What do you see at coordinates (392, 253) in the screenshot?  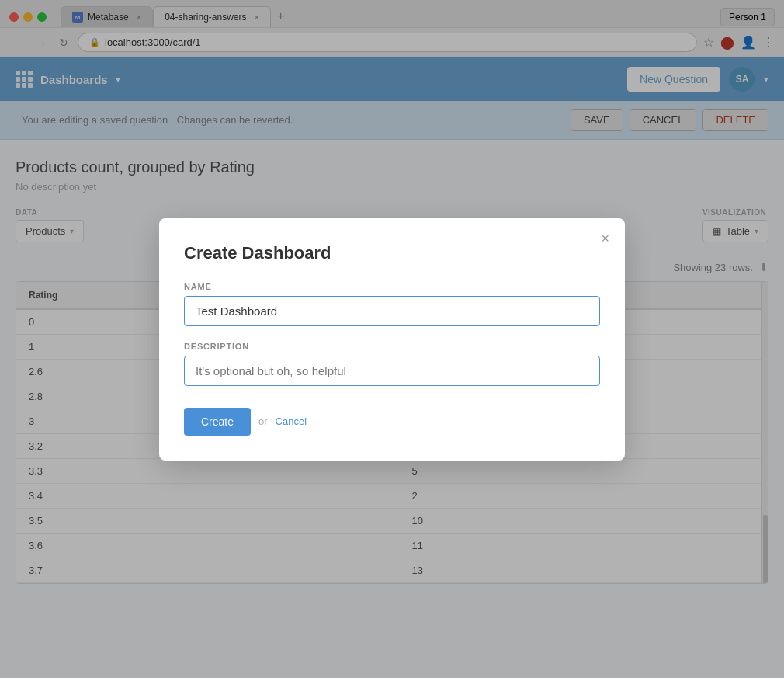 I see `modal-title: Create Dashboard` at bounding box center [392, 253].